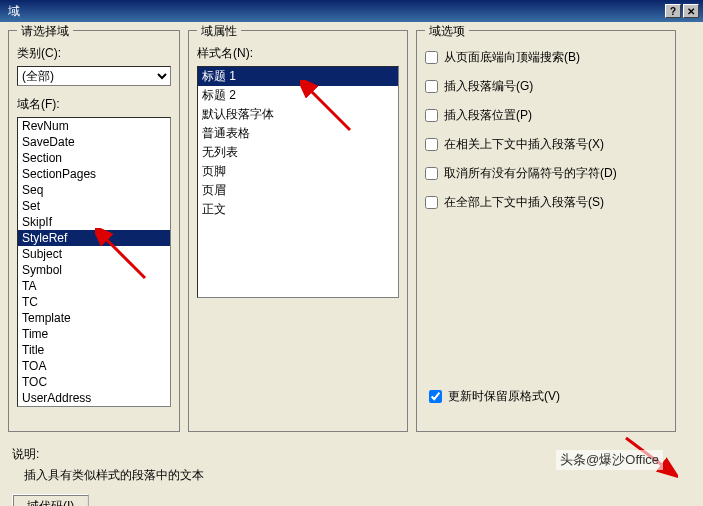 Image resolution: width=703 pixels, height=506 pixels. Describe the element at coordinates (436, 396) in the screenshot. I see `preserve-format-checkbox` at that location.